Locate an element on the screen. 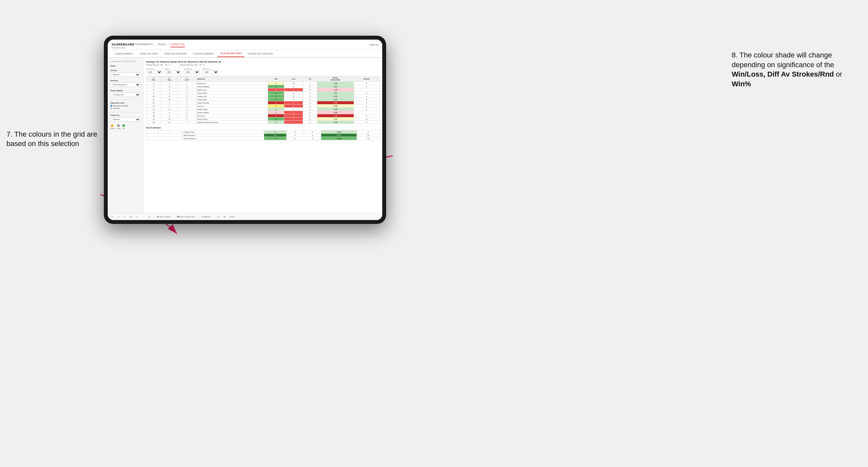 Image resolution: width=868 pixels, height=467 pixels. nav-tournaments: TOURNAMENTS is located at coordinates (144, 44).